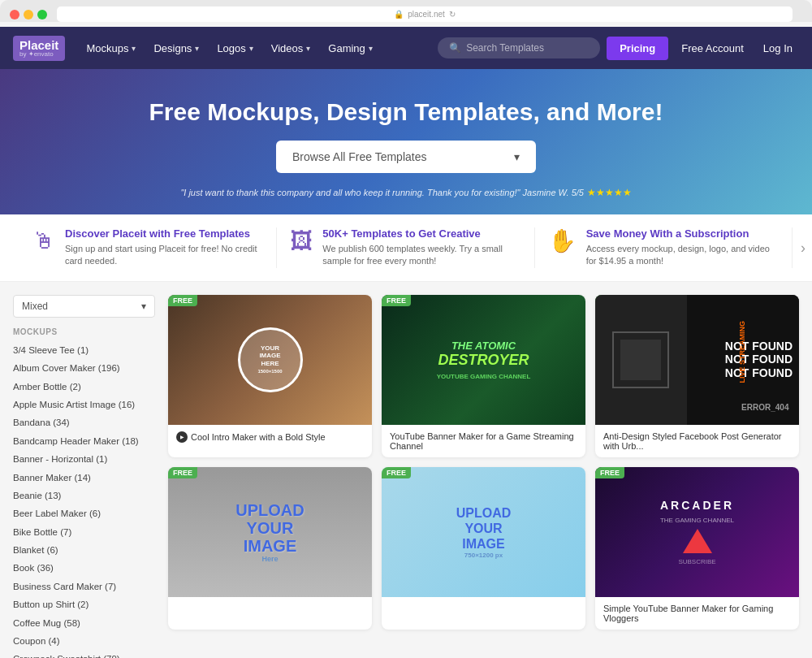 This screenshot has height=658, width=812. I want to click on sidebar-item: Album Cover Maker (196), so click(84, 368).